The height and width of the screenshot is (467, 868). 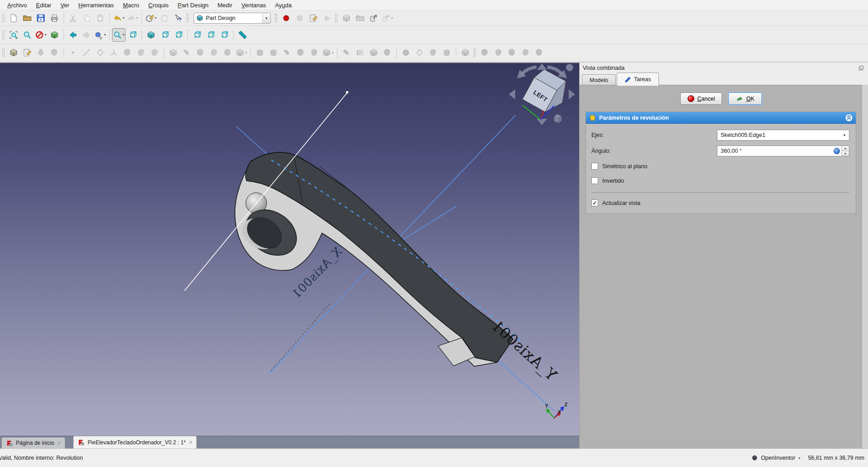 I want to click on whats-this-button, so click(x=178, y=18).